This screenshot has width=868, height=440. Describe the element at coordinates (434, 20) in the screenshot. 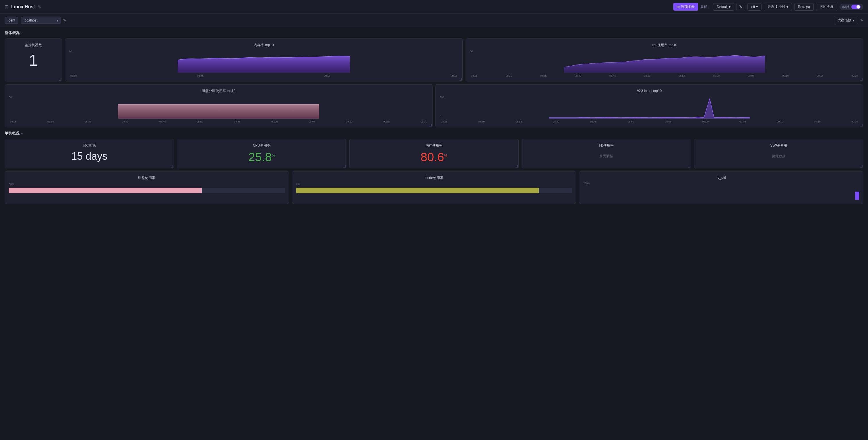

I see `second-toolbar: ident localhost ✎ 大盘链接 ▾ ✎` at that location.